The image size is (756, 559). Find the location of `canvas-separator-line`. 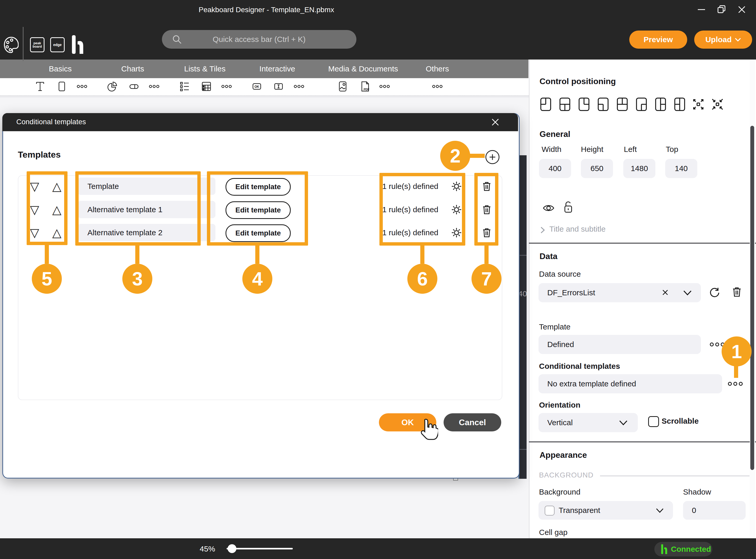

canvas-separator-line is located at coordinates (523, 255).